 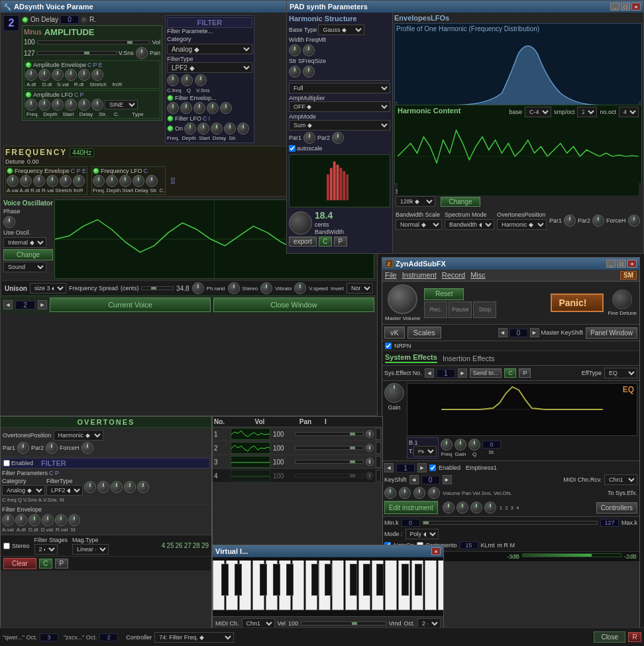 I want to click on pe-adt, so click(x=21, y=520).